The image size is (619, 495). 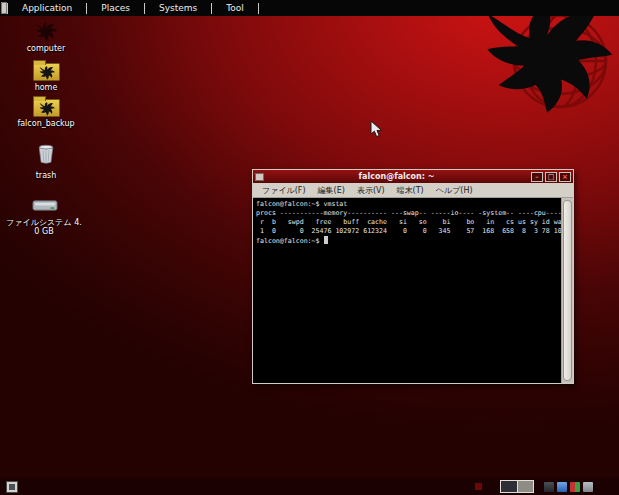 What do you see at coordinates (407, 214) in the screenshot?
I see `terminal-output-line: procs -----------memory---------- ---swa…` at bounding box center [407, 214].